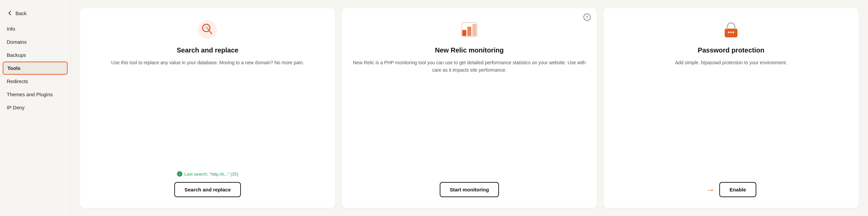  What do you see at coordinates (11, 29) in the screenshot?
I see `sidebar-item-label: Info` at bounding box center [11, 29].